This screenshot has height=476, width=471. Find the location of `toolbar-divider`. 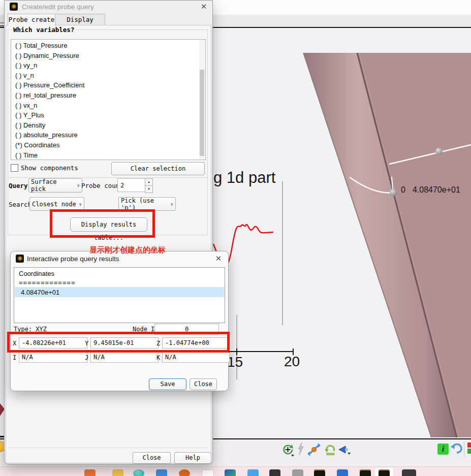

toolbar-divider is located at coordinates (464, 450).